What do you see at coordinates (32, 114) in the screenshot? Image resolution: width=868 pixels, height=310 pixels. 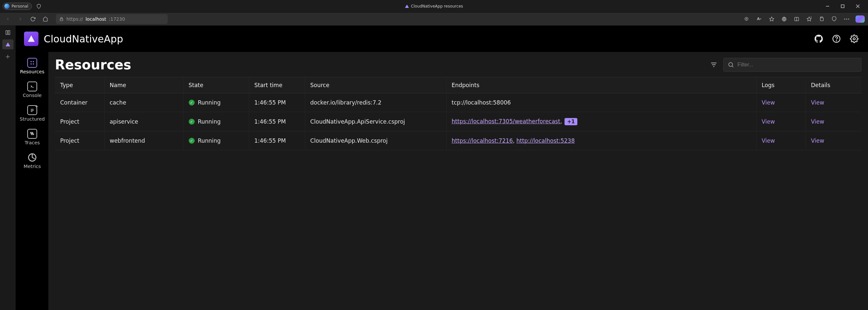 I see `sidenav-structured: + Structured` at bounding box center [32, 114].